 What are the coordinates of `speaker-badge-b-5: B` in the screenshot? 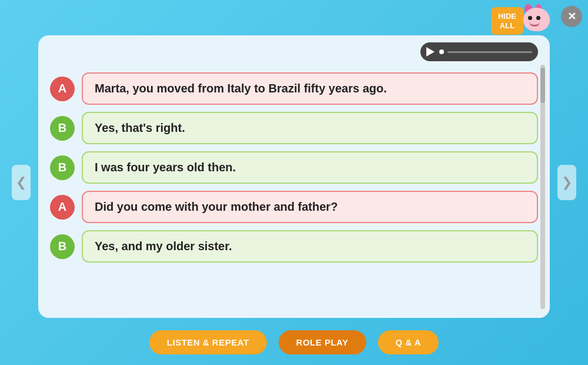 It's located at (62, 247).